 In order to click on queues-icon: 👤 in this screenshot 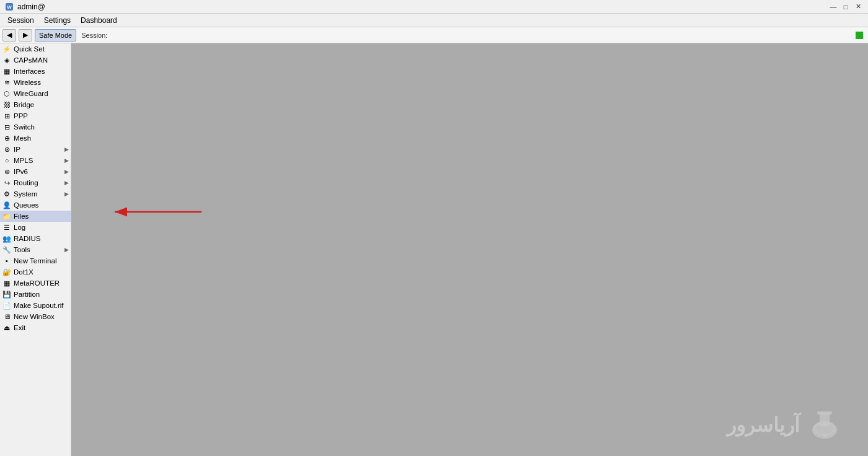, I will do `click(7, 205)`.